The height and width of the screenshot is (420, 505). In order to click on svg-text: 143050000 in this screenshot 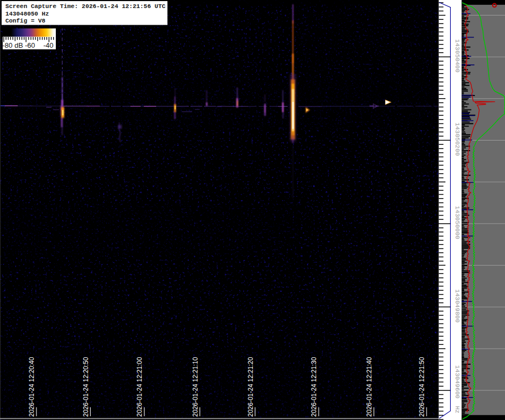, I will do `click(457, 223)`.